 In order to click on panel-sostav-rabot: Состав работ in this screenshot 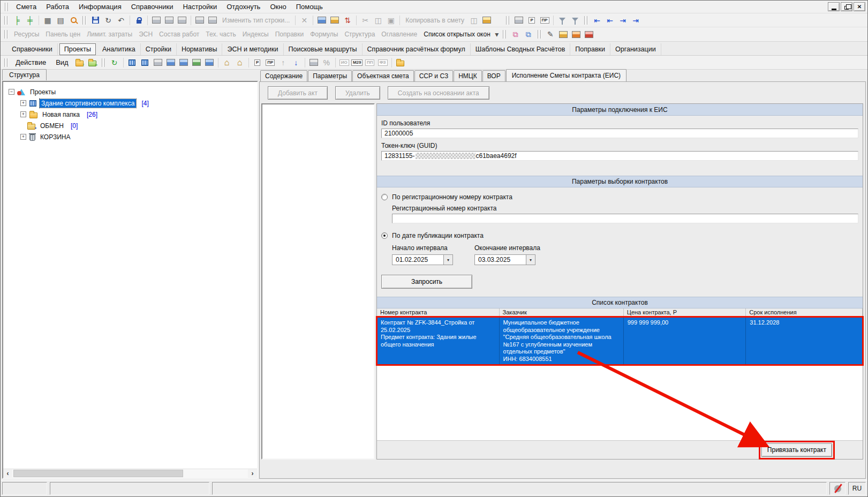, I will do `click(179, 34)`.